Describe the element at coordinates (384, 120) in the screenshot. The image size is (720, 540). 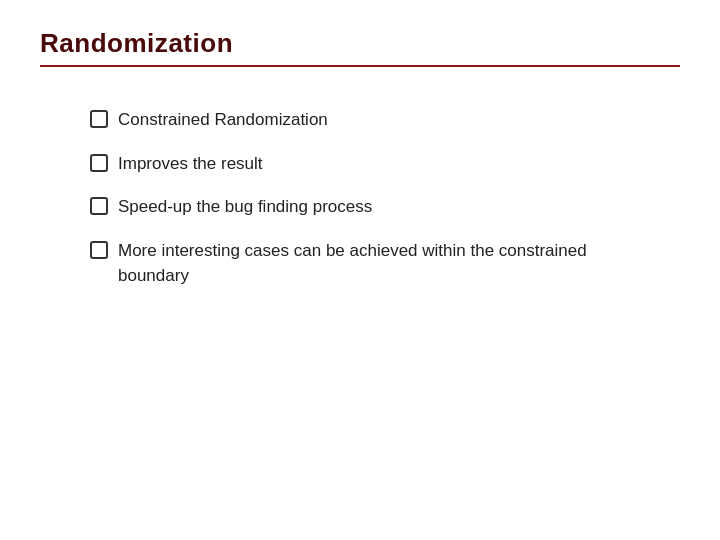
I see `bullet-text-1: Constrained Randomization` at that location.